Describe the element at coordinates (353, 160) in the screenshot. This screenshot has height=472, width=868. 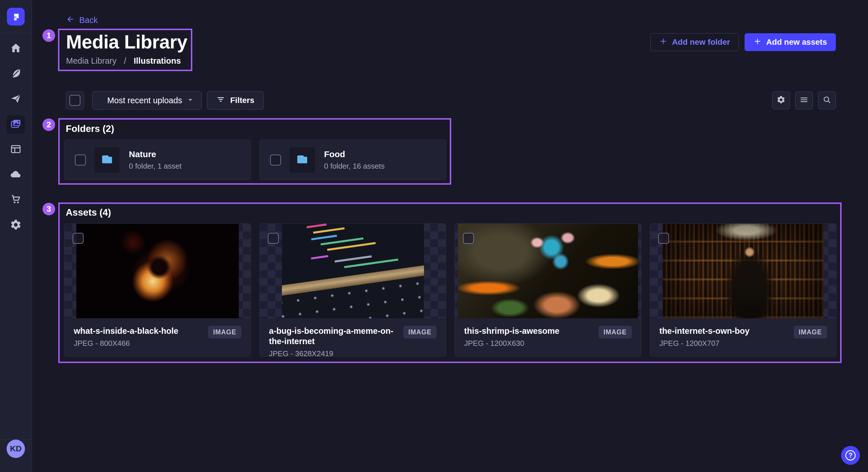
I see `folder-card-food: Food 0 folder, 16 assets` at that location.